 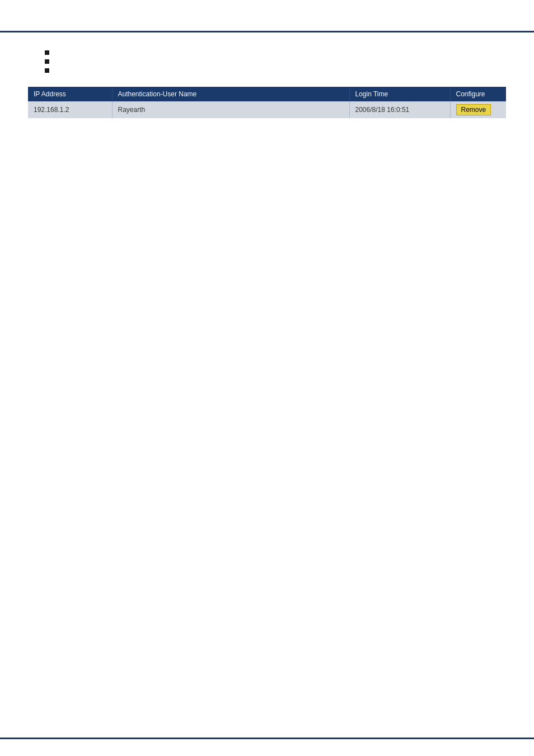 I want to click on cell-auth-user: Rayearth, so click(x=231, y=110).